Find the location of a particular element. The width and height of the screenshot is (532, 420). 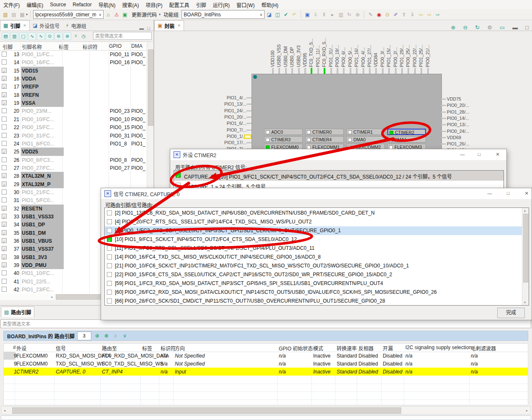

search-ref-icon: ⊛ is located at coordinates (358, 15).